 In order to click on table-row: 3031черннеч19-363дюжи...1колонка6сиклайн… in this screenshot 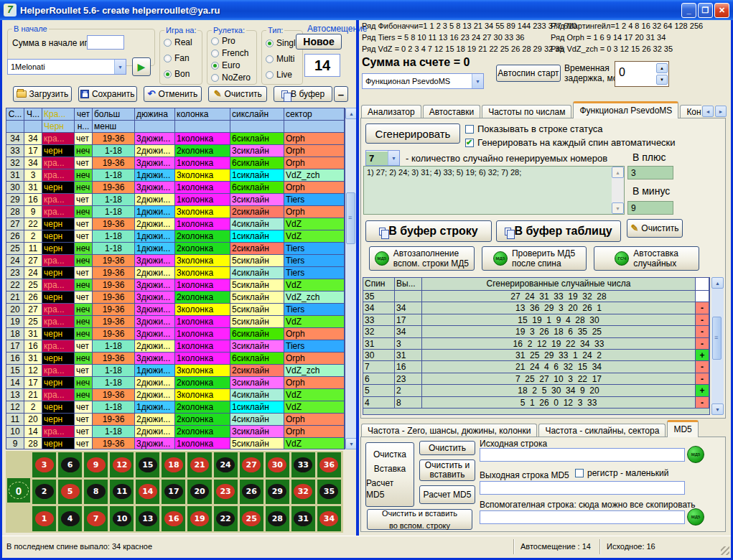, I will do `click(175, 188)`.